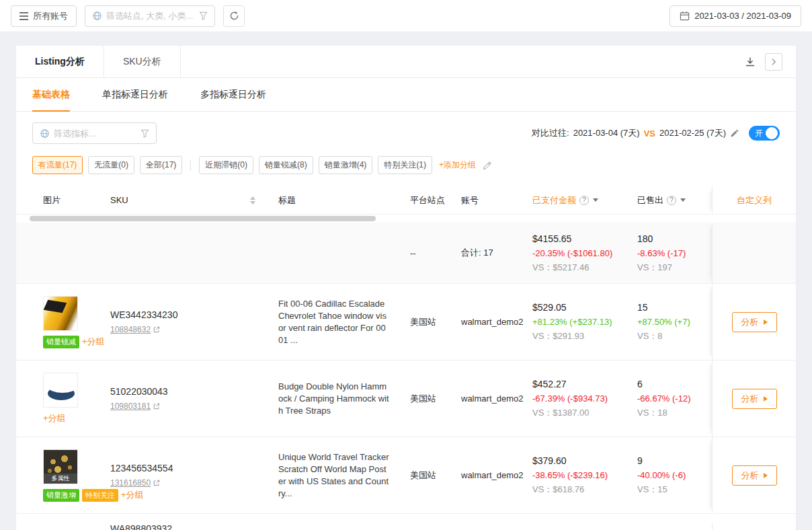 Image resolution: width=812 pixels, height=530 pixels. What do you see at coordinates (571, 253) in the screenshot?
I see `summary-paid-cell: $4155.65 -20.35% (-$1061.80) VS：$5217.46` at bounding box center [571, 253].